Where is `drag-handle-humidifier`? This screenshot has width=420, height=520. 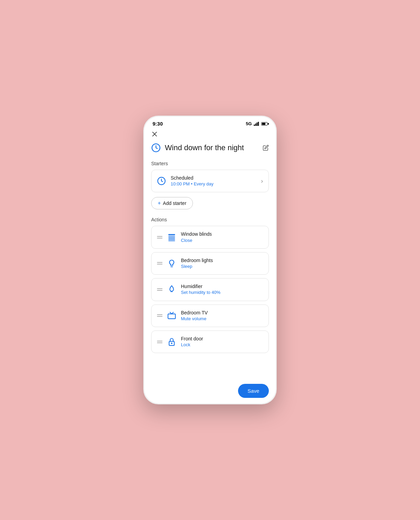
drag-handle-humidifier is located at coordinates (160, 289).